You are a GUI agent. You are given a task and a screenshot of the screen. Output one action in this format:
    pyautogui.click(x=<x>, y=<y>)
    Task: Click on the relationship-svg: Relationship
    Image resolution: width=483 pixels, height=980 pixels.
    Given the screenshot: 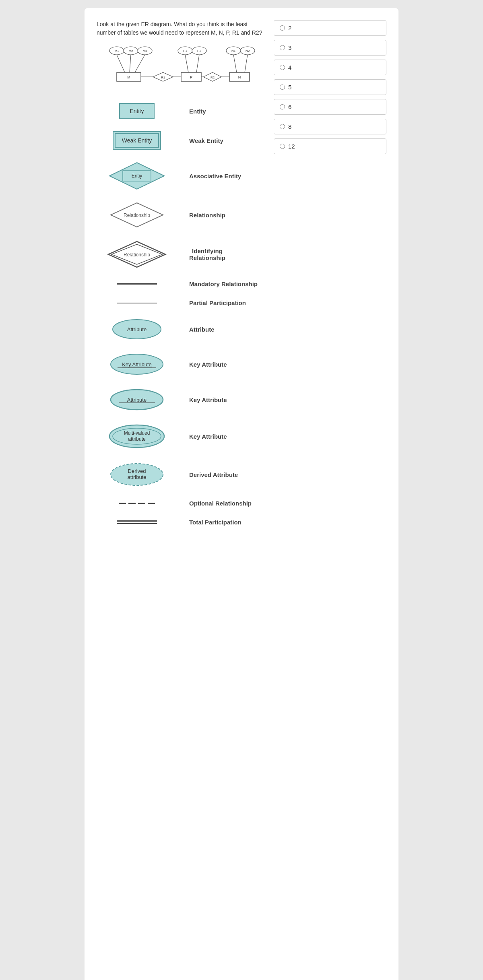 What is the action you would take?
    pyautogui.click(x=137, y=215)
    